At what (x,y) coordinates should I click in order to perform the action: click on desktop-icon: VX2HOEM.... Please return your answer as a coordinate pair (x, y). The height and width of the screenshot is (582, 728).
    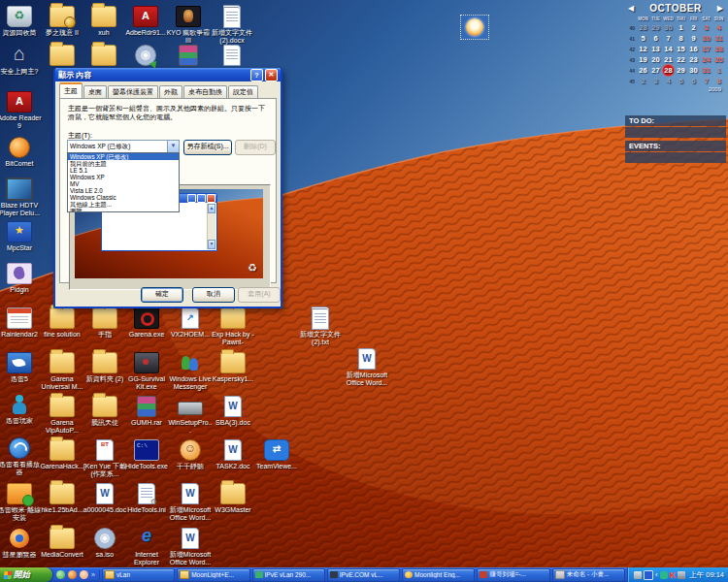
    Looking at the image, I should click on (190, 322).